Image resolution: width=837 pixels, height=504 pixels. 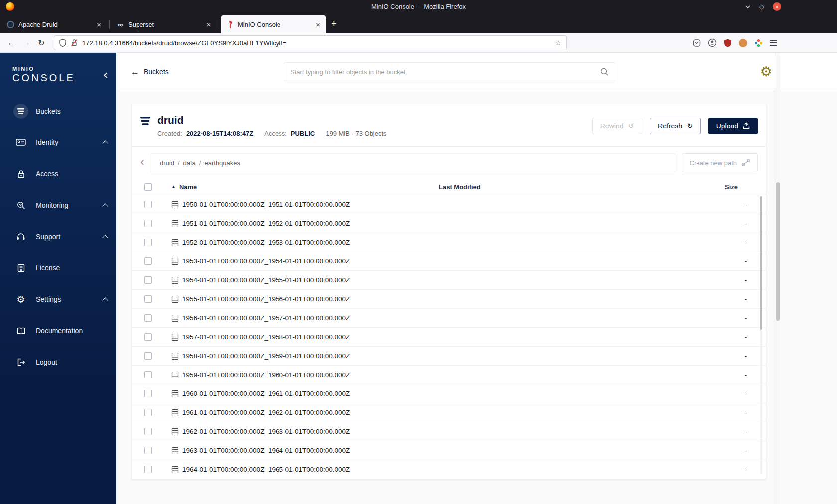 I want to click on shield-icon, so click(x=63, y=43).